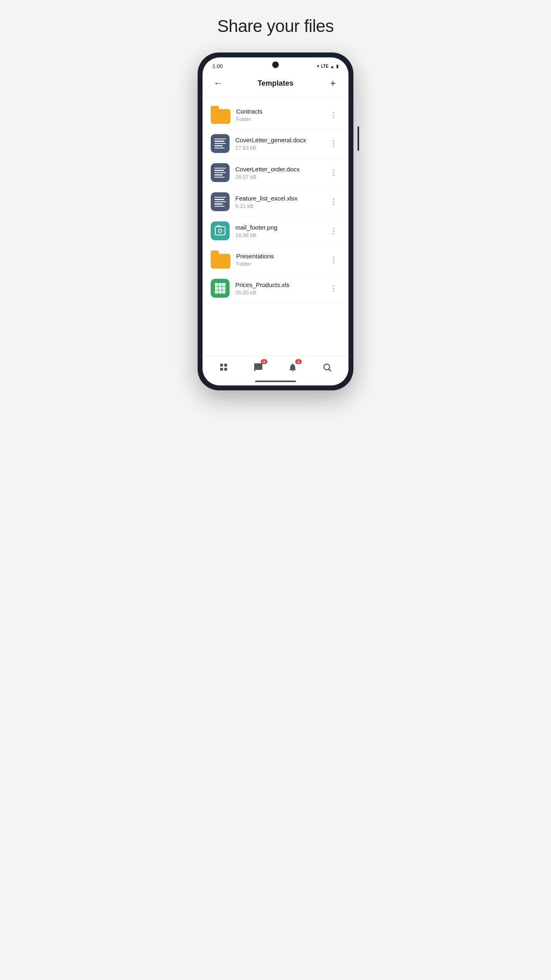 The height and width of the screenshot is (980, 551). What do you see at coordinates (220, 288) in the screenshot?
I see `xls-icon` at bounding box center [220, 288].